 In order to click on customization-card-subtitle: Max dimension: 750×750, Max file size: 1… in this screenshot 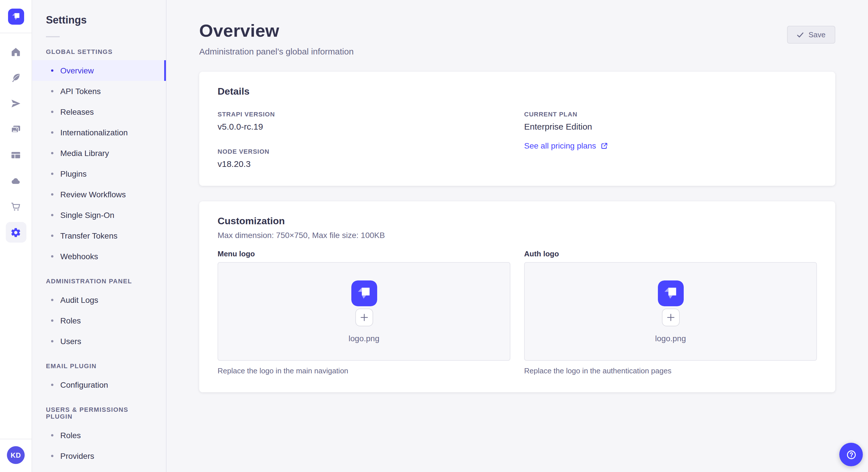, I will do `click(517, 235)`.